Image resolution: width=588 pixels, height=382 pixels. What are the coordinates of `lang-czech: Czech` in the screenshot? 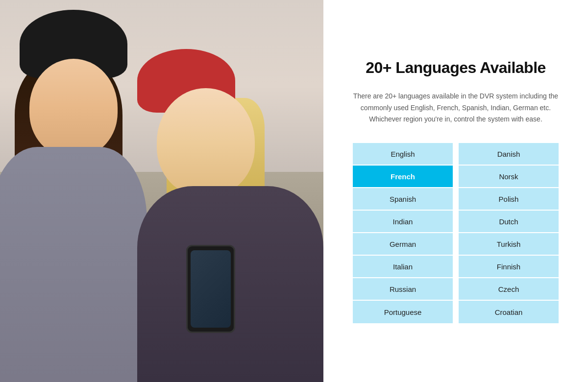 It's located at (509, 289).